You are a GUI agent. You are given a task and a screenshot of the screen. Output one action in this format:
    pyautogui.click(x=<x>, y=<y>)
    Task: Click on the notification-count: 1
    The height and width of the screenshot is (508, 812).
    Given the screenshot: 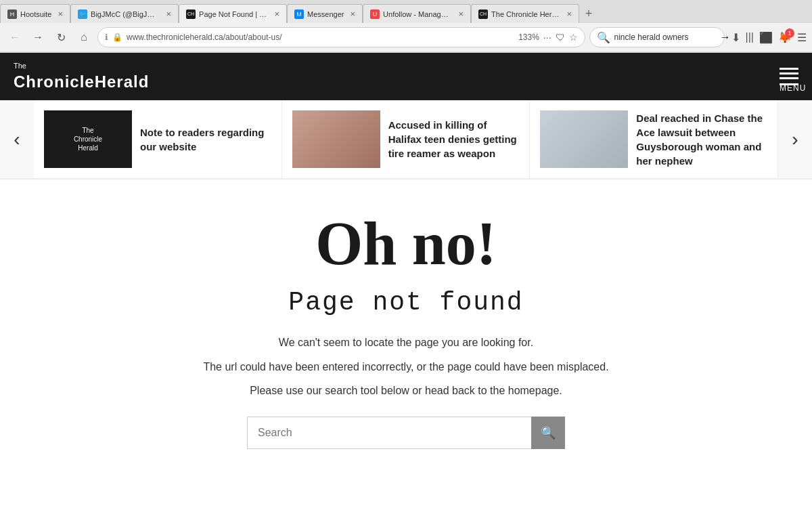 What is the action you would take?
    pyautogui.click(x=790, y=33)
    